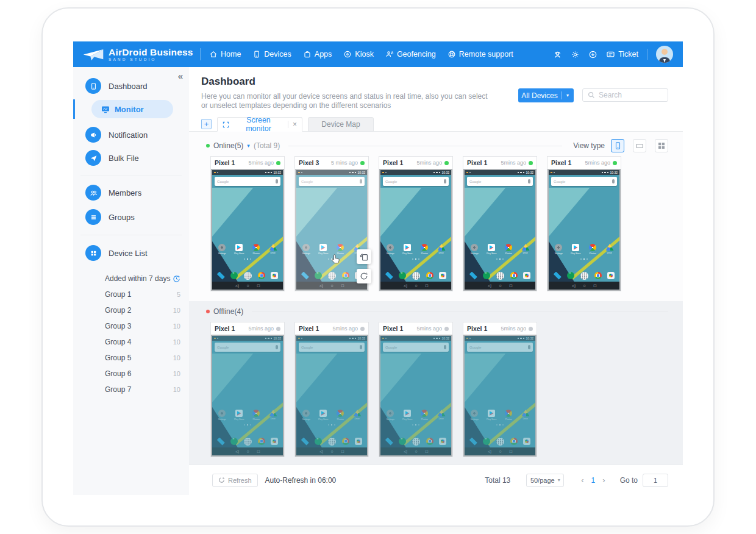 The width and height of the screenshot is (756, 534). I want to click on homescreen-page-dots, so click(332, 425).